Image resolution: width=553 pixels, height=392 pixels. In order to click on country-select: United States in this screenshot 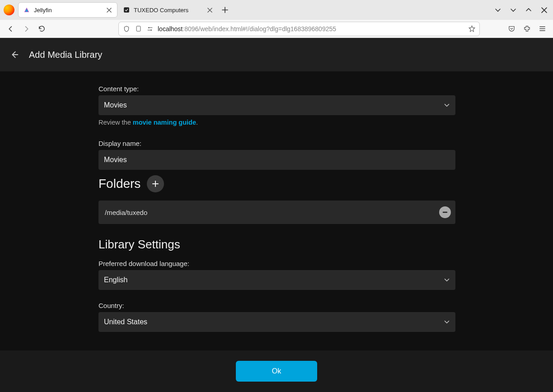, I will do `click(277, 322)`.